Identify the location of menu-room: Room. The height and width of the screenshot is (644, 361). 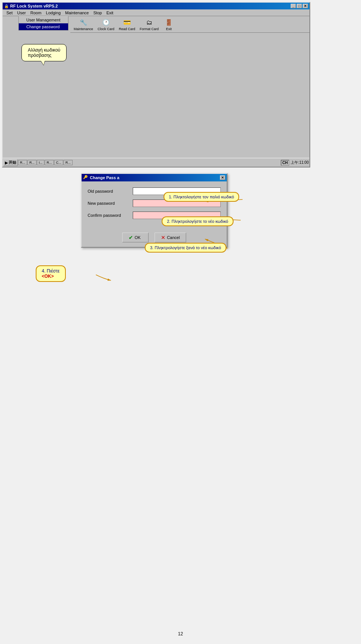
(36, 13).